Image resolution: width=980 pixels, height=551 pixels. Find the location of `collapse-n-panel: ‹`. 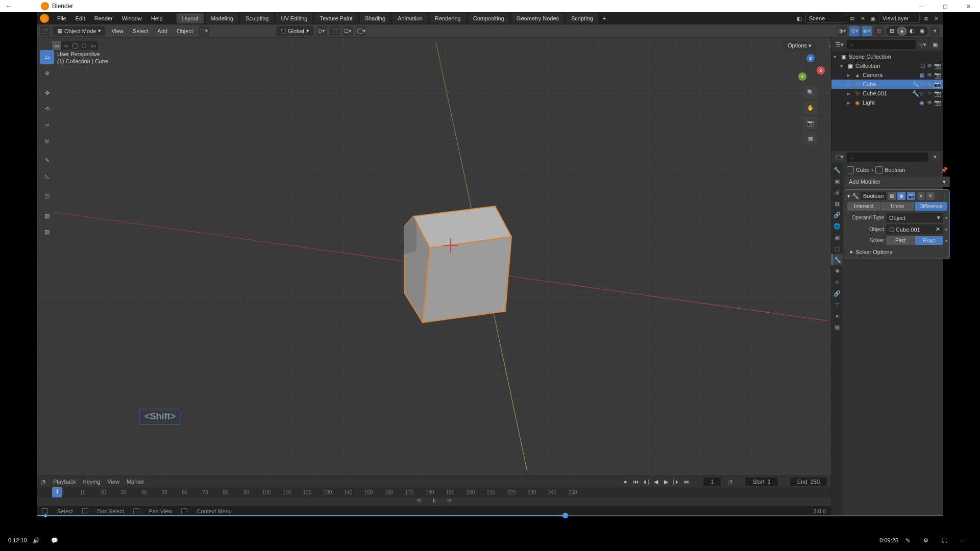

collapse-n-panel: ‹ is located at coordinates (830, 46).